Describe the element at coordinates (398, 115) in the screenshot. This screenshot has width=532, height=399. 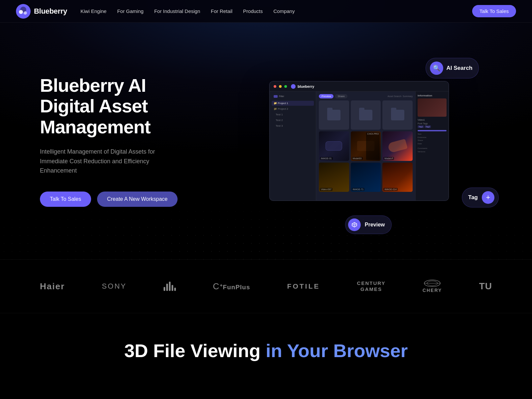
I see `grid-cell-folder3` at that location.